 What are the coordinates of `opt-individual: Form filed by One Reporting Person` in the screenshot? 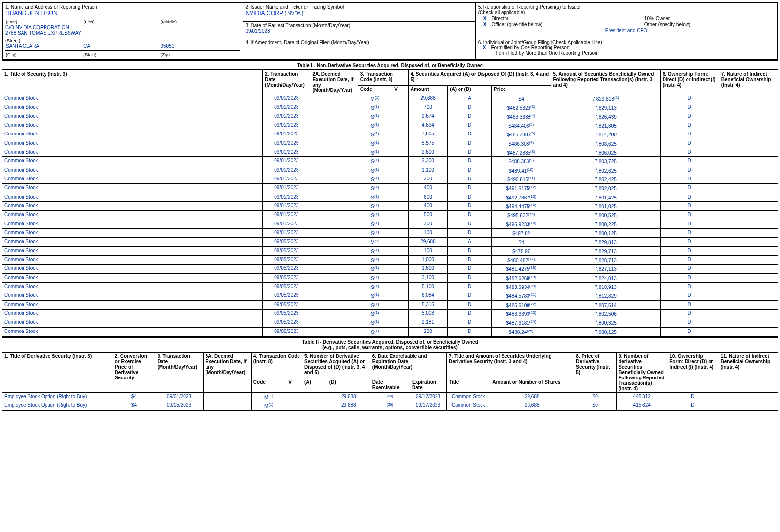 It's located at (530, 48).